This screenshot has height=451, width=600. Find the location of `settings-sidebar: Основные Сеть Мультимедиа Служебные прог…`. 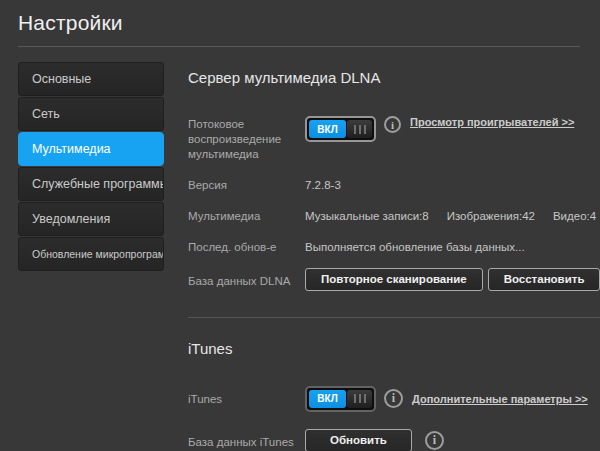

settings-sidebar: Основные Сеть Мультимедиа Служебные прог… is located at coordinates (91, 167).